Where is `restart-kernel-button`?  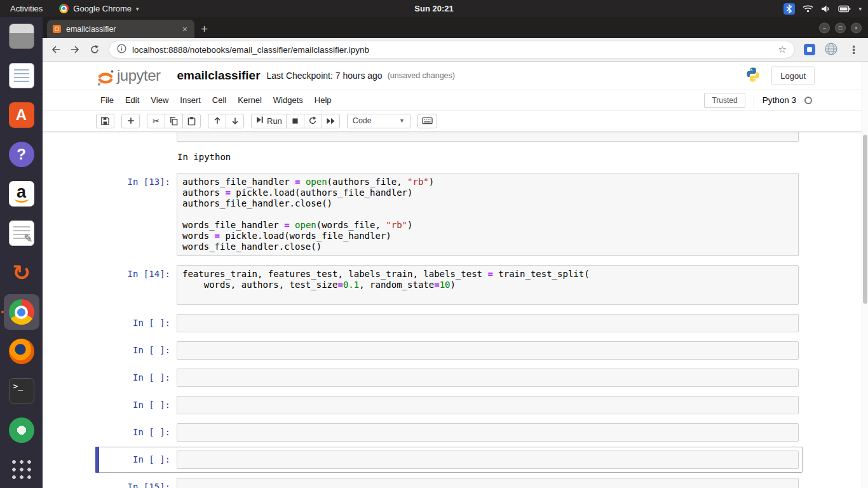
restart-kernel-button is located at coordinates (313, 121).